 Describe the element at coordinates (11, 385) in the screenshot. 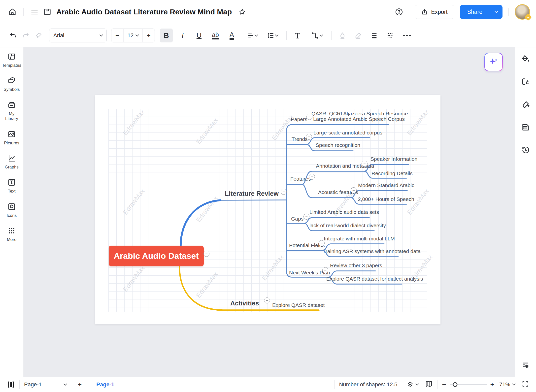

I see `pages-panel-button` at that location.